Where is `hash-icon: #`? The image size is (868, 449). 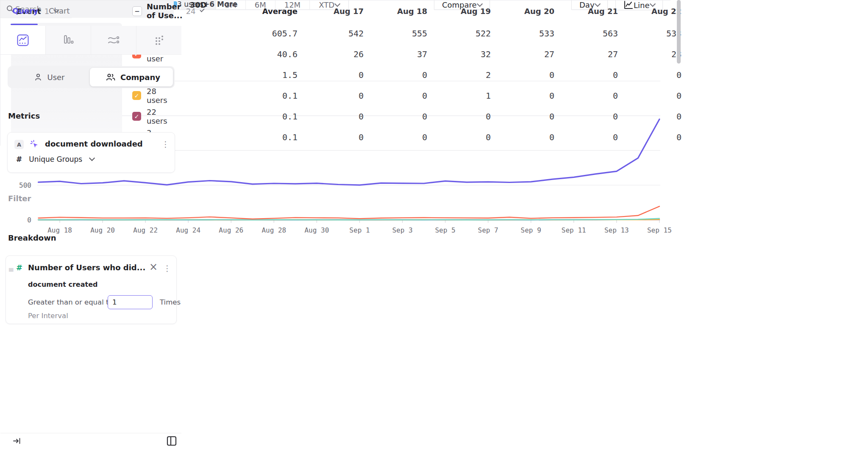 hash-icon: # is located at coordinates (19, 159).